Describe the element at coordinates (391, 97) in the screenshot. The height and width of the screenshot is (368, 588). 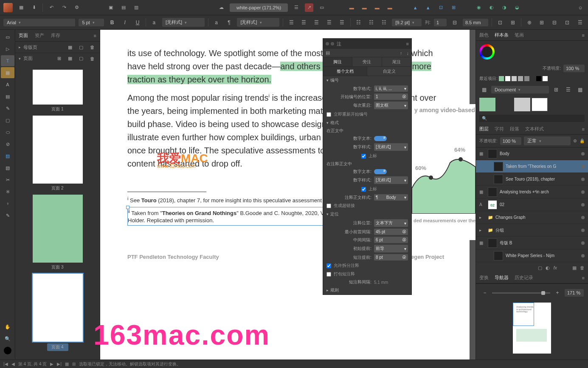
I see `start-pos-input: 1⦿` at that location.